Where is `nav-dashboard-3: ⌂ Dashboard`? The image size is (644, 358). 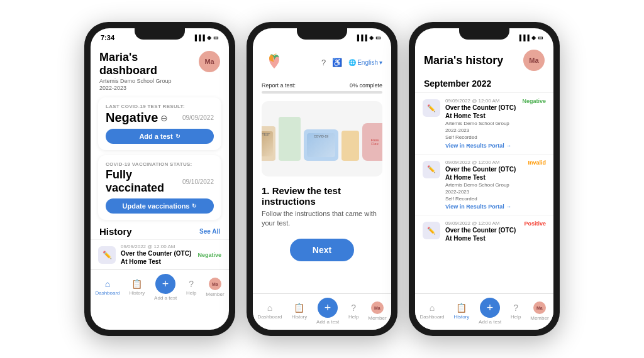
nav-dashboard-3: ⌂ Dashboard is located at coordinates (431, 312).